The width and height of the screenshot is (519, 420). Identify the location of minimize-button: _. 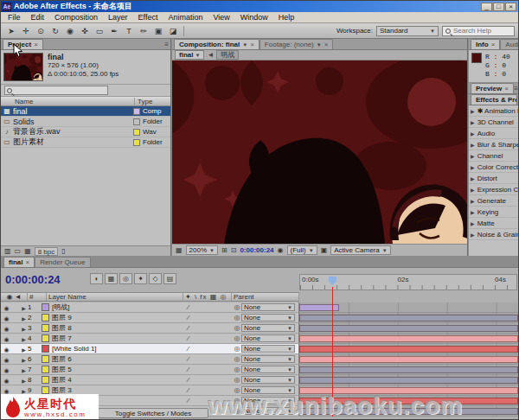
(486, 7).